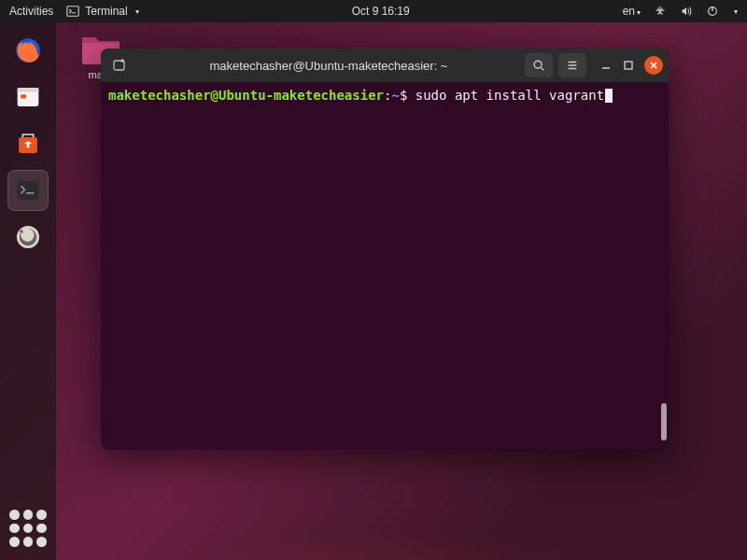  What do you see at coordinates (403, 95) in the screenshot?
I see `prompt-symbol: $` at bounding box center [403, 95].